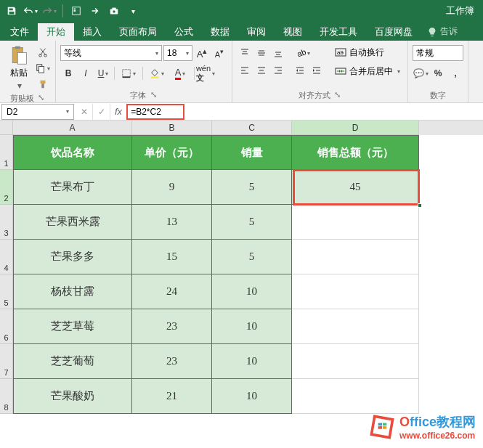 Image resolution: width=483 pixels, height=448 pixels. What do you see at coordinates (114, 11) in the screenshot?
I see `camera-icon` at bounding box center [114, 11].